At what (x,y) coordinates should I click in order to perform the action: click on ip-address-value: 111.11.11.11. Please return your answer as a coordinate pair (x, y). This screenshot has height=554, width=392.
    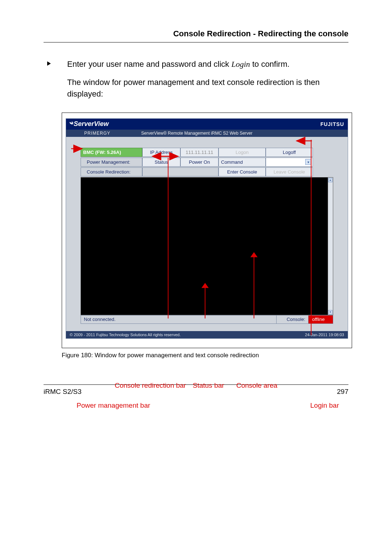
    Looking at the image, I should click on (200, 152).